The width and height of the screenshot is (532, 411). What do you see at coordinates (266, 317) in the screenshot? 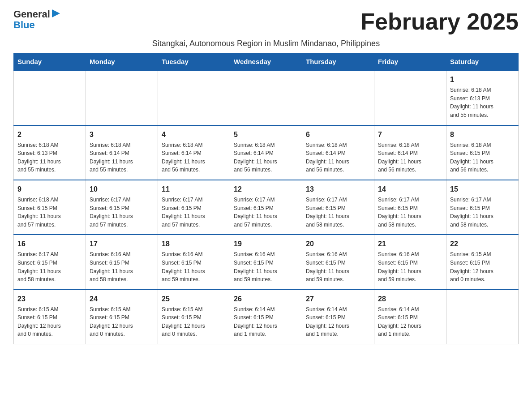
I see `calendar-cell: 26Sunrise: 6:14 AMSunset: 6:15 PMDayligh…` at bounding box center [266, 317].